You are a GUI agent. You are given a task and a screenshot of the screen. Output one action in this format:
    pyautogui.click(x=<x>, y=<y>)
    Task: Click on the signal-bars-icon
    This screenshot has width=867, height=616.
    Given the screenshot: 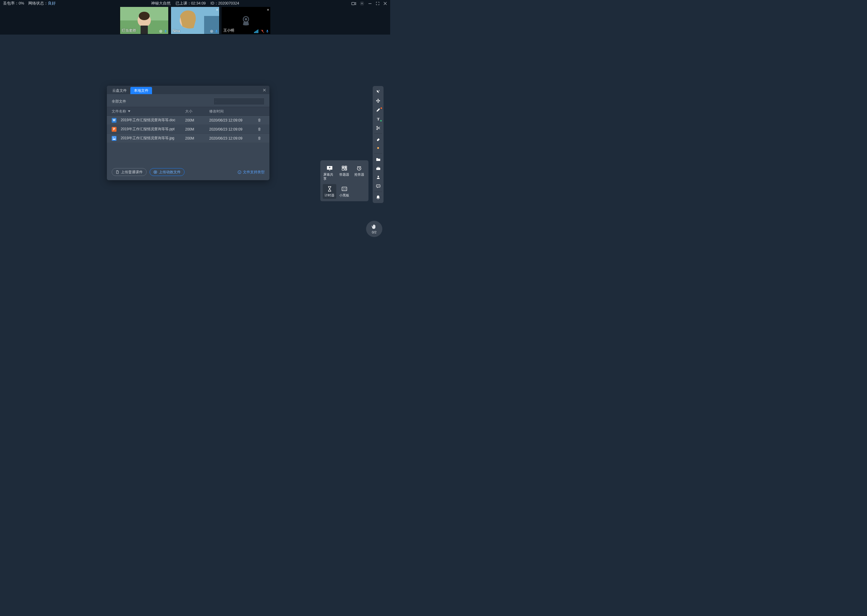 What is the action you would take?
    pyautogui.click(x=256, y=31)
    